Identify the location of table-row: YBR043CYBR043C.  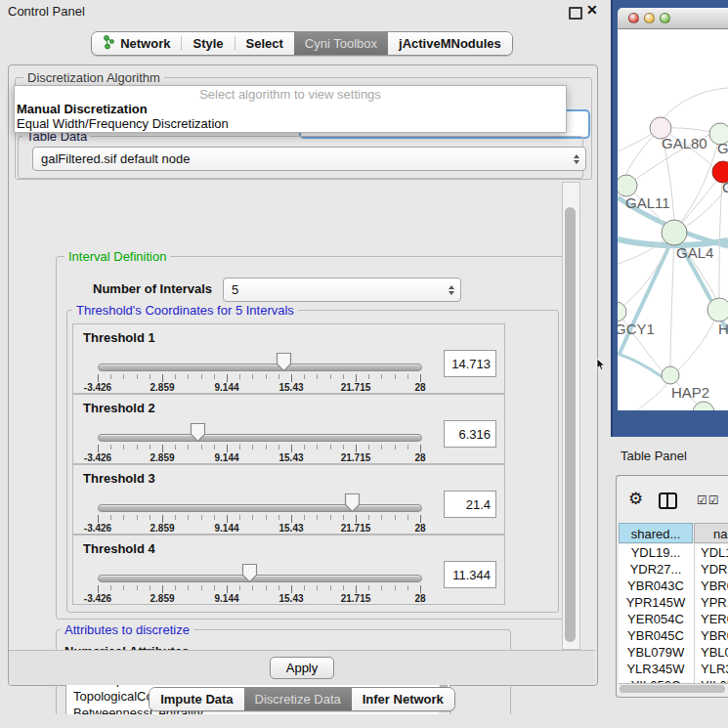
(673, 586).